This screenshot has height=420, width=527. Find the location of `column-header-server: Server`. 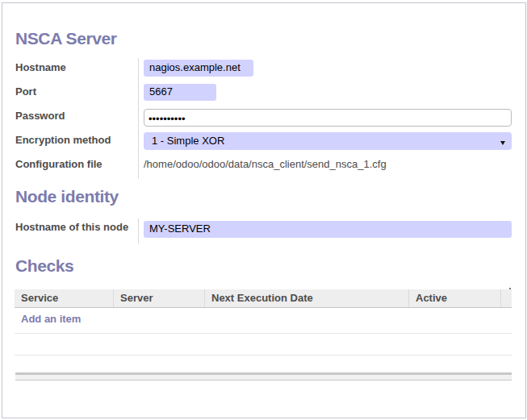

column-header-server: Server is located at coordinates (158, 298).